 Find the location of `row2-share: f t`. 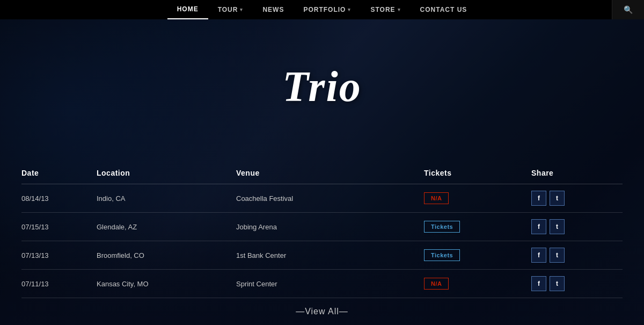

row2-share: f t is located at coordinates (585, 227).